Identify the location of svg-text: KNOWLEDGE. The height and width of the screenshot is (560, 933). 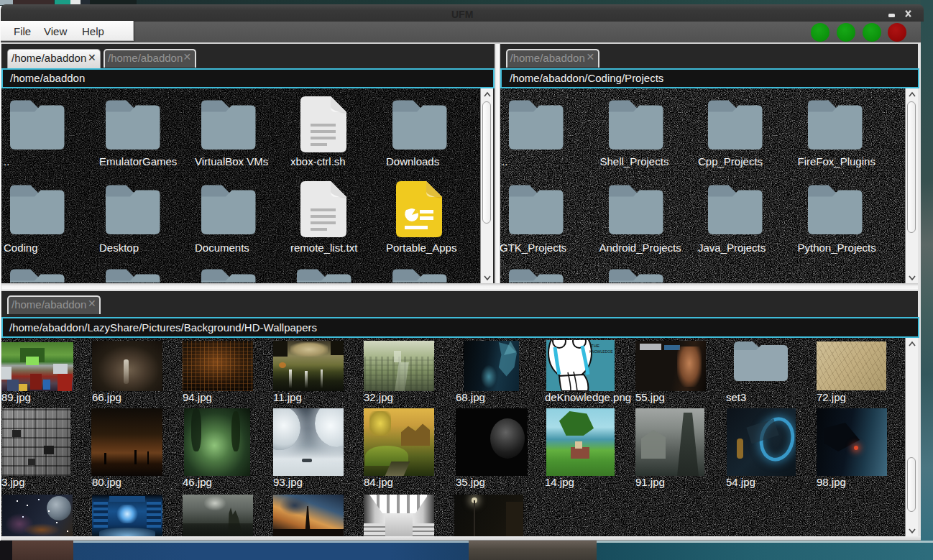
(601, 352).